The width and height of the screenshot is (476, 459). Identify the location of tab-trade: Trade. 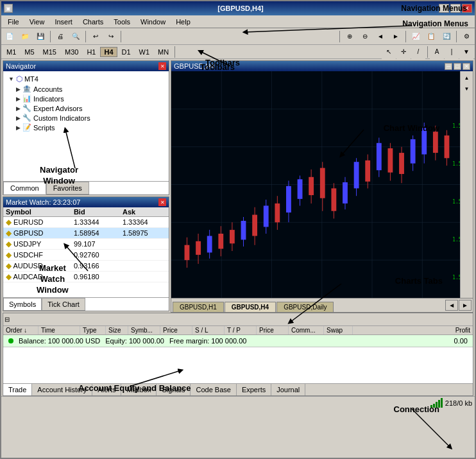
(18, 390).